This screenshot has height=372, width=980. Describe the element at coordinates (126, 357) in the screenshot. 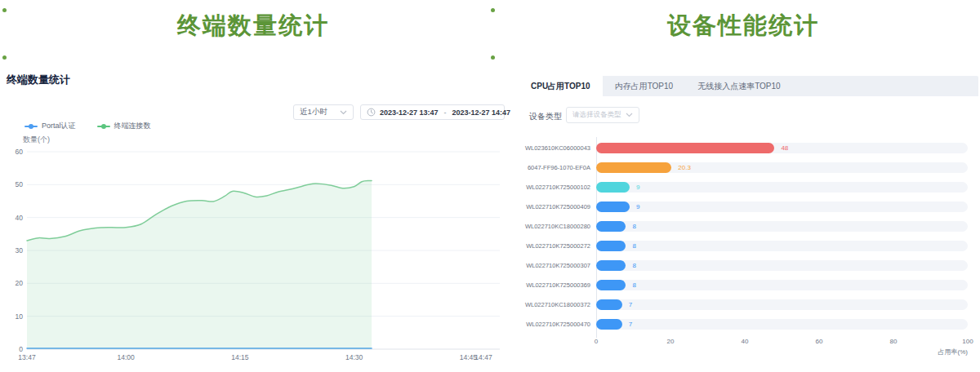

I see `svg-text: 14:00` at that location.